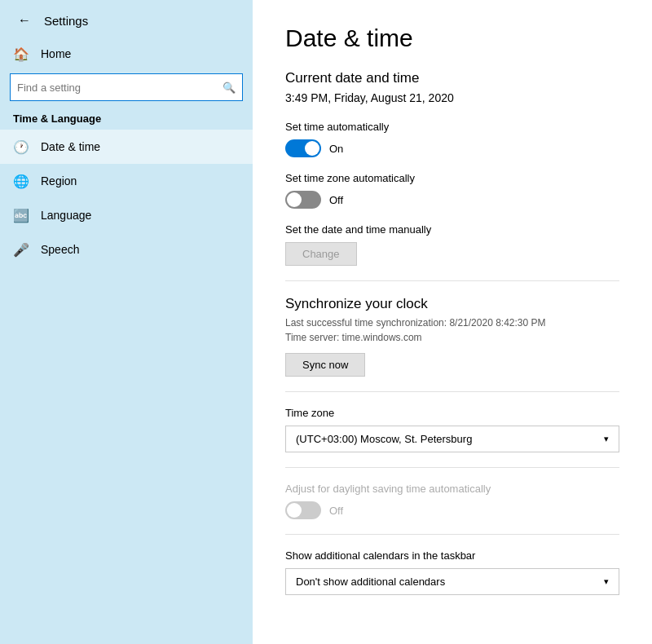 This screenshot has width=652, height=644. Describe the element at coordinates (66, 215) in the screenshot. I see `sidebar-item-language-label: Language` at that location.